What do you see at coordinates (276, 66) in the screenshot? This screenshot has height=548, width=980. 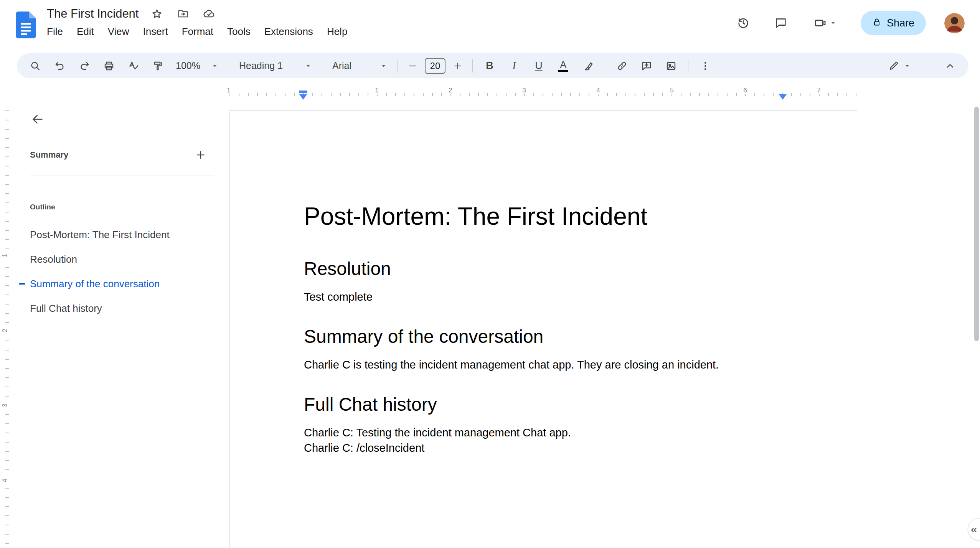 I see `paragraph-style-select: Heading 1` at bounding box center [276, 66].